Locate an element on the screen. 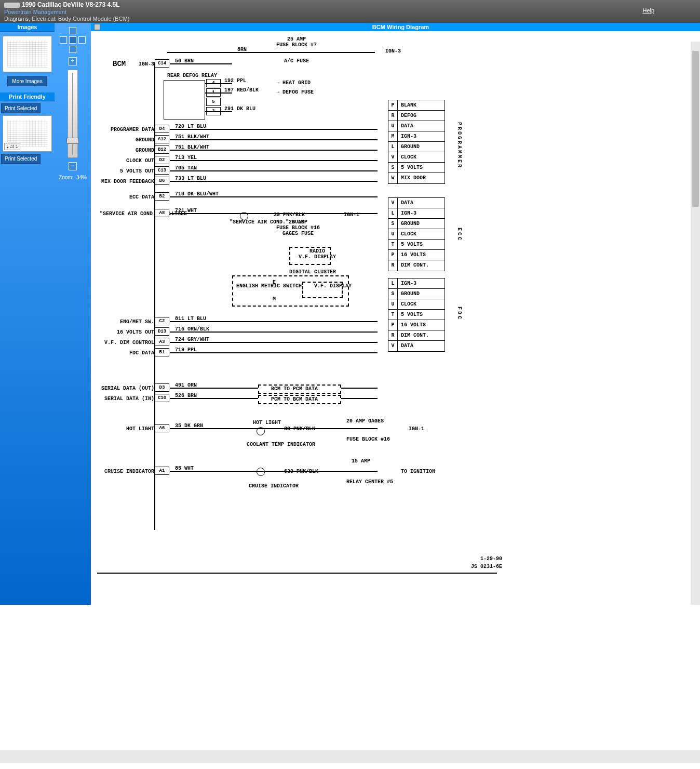 The image size is (700, 769). bcm-pin-box: C2 is located at coordinates (162, 321).